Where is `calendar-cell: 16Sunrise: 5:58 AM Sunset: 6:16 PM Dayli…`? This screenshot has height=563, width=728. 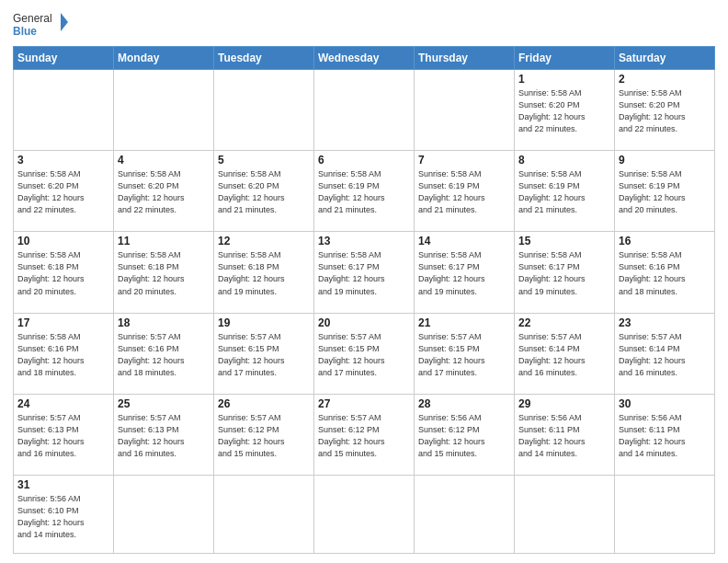 calendar-cell: 16Sunrise: 5:58 AM Sunset: 6:16 PM Dayli… is located at coordinates (665, 272).